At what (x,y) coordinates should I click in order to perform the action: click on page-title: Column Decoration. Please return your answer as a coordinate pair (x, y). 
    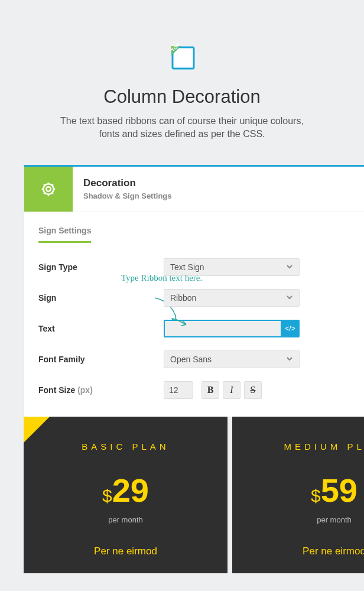
    Looking at the image, I should click on (182, 97).